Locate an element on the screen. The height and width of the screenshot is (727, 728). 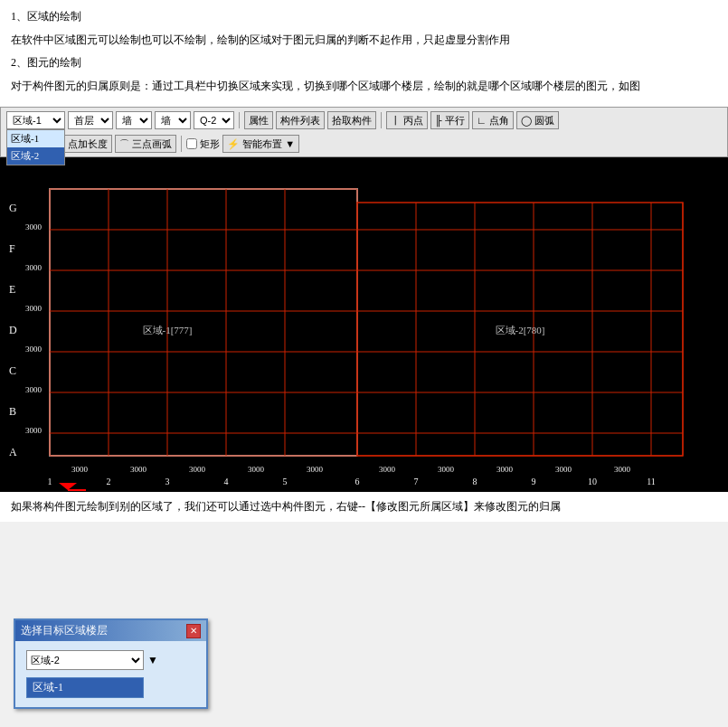
svg-text: 8 is located at coordinates (476, 481).